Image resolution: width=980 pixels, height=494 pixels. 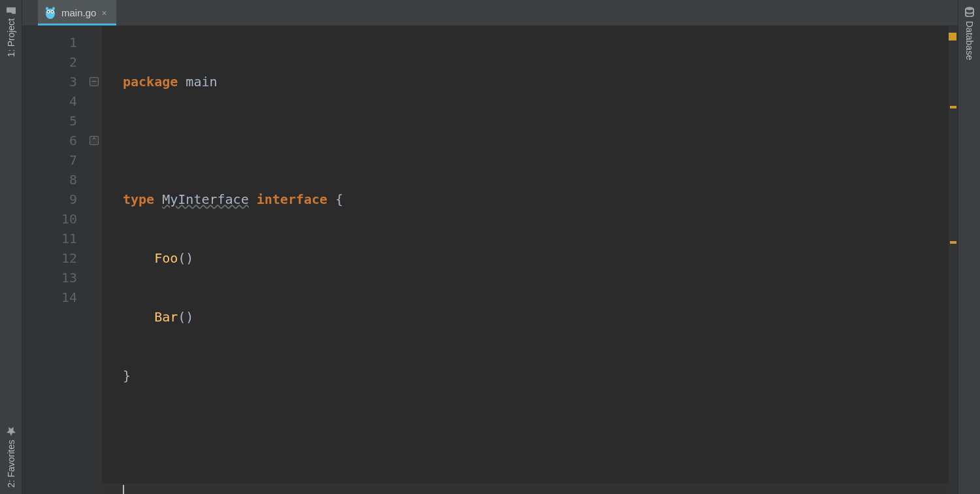 What do you see at coordinates (970, 41) in the screenshot?
I see `database-label: Database` at bounding box center [970, 41].